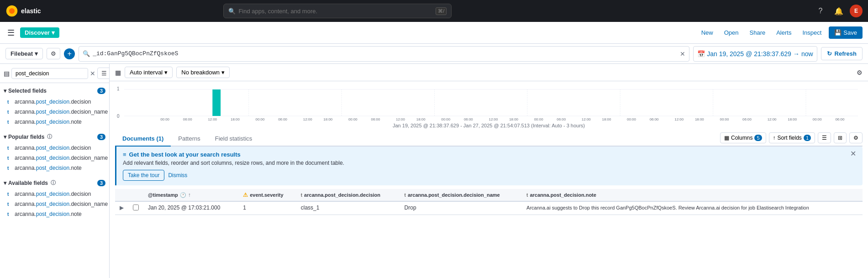  Describe the element at coordinates (348, 208) in the screenshot. I see `row-decision: class_1` at that location.